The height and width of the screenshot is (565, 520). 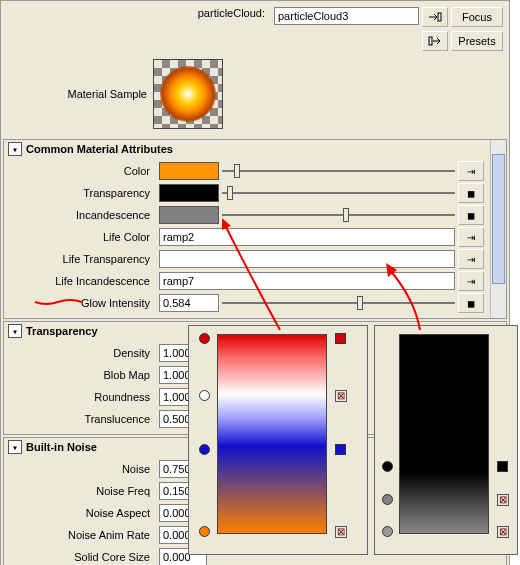 What do you see at coordinates (81, 281) in the screenshot?
I see `life-incand-label: Life Incandescence` at bounding box center [81, 281].